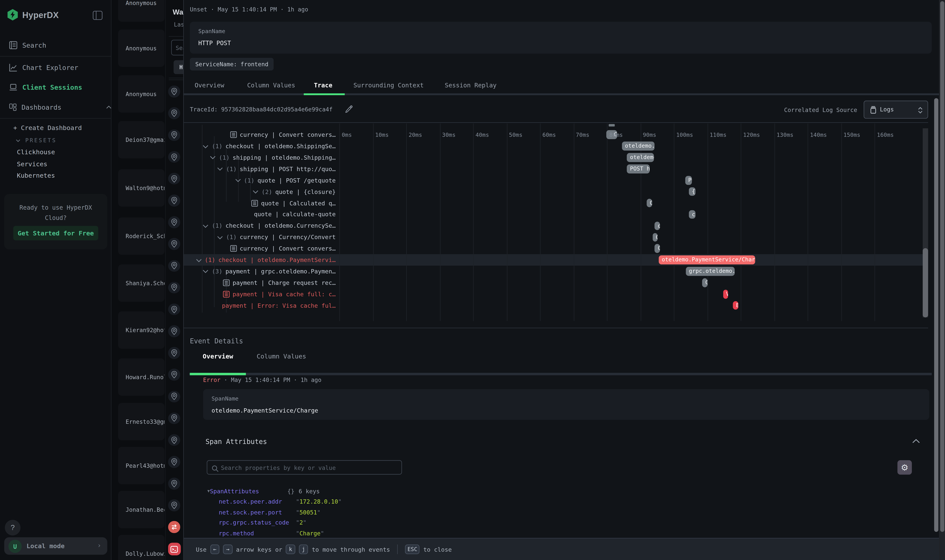  What do you see at coordinates (141, 140) in the screenshot?
I see `session-card: Deion37@gmail.com` at bounding box center [141, 140].